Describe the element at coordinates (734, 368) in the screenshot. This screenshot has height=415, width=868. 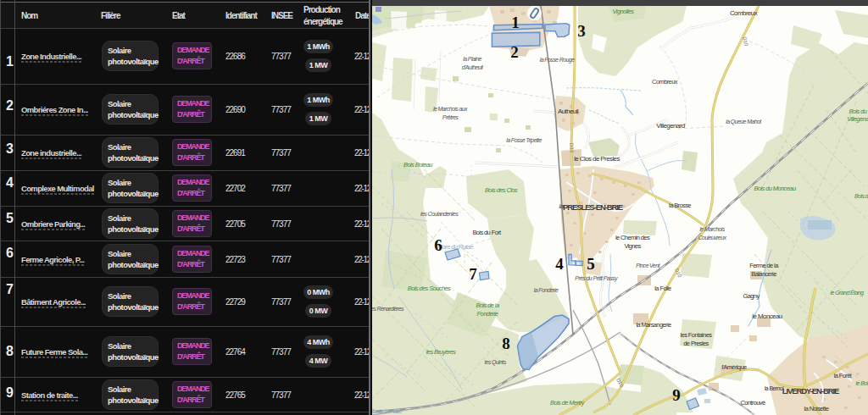
I see `svg-text: l'Amérique` at that location.